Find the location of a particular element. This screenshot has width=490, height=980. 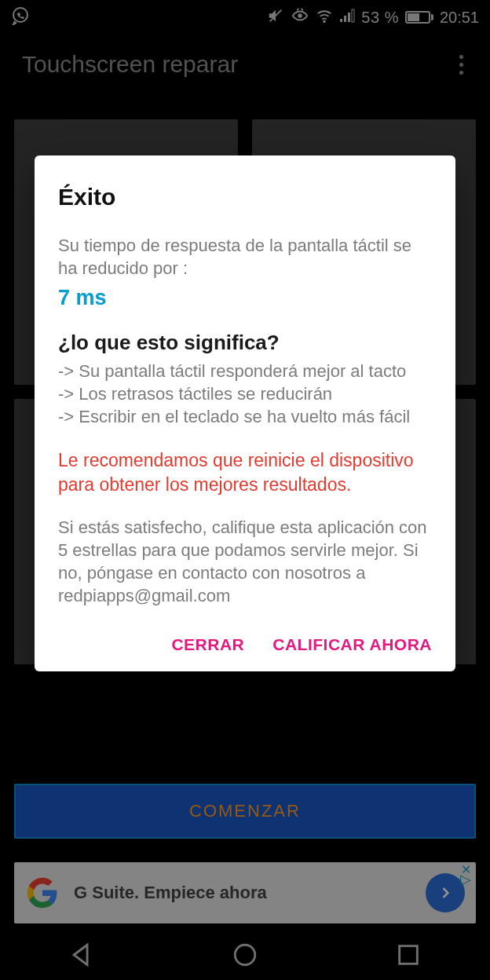

dialog-bullet: -> Escribir en el teclado se ha vuelto m… is located at coordinates (245, 416).